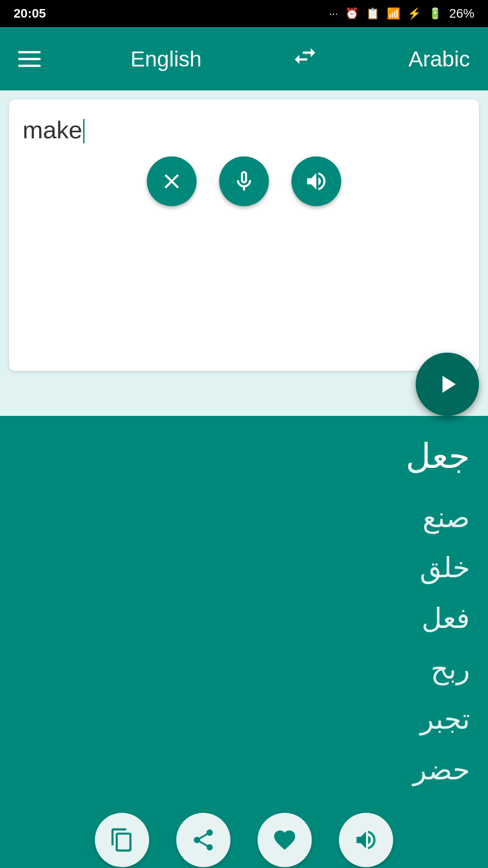  I want to click on menu-button, so click(29, 59).